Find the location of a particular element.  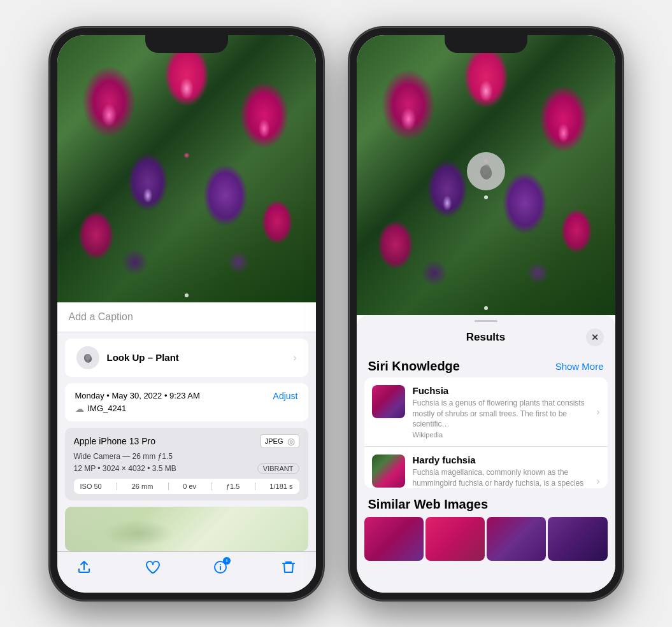

pager-dot-right is located at coordinates (486, 308).